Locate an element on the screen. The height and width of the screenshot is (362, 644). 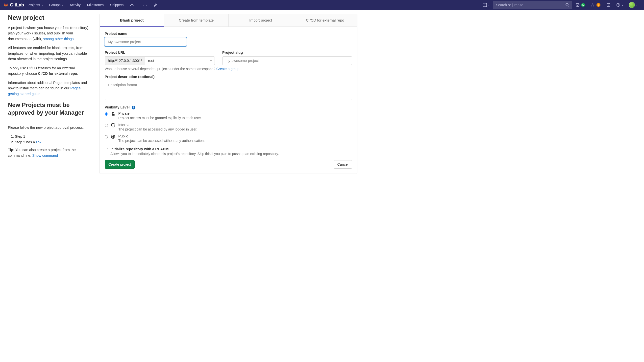
brand-text: GitLab is located at coordinates (17, 5).